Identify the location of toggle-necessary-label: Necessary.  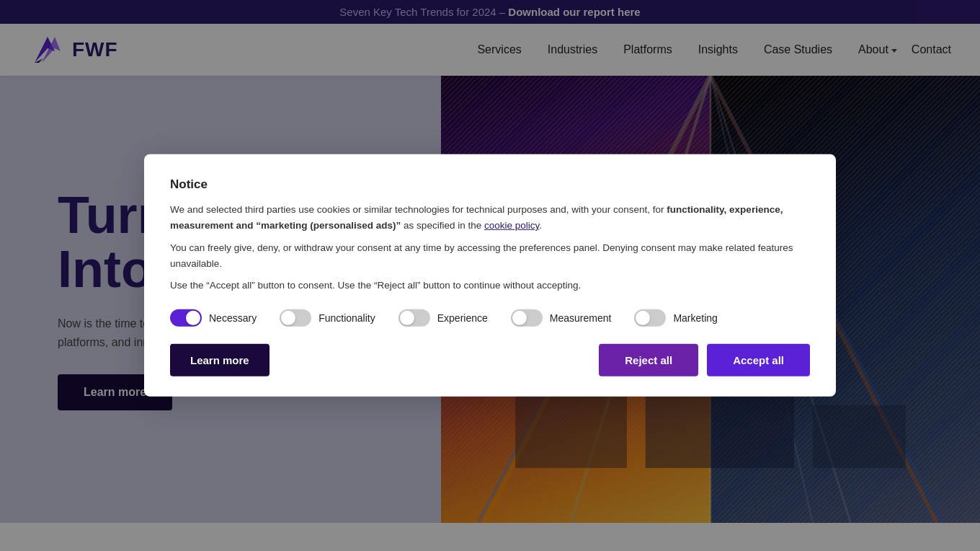
(233, 318).